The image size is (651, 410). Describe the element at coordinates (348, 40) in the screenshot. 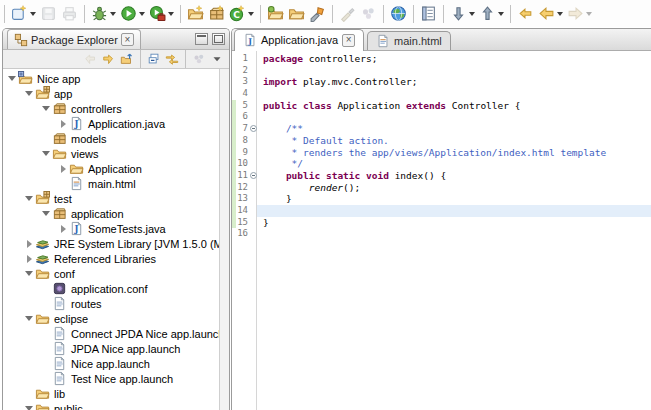

I see `tab-close-icon` at that location.